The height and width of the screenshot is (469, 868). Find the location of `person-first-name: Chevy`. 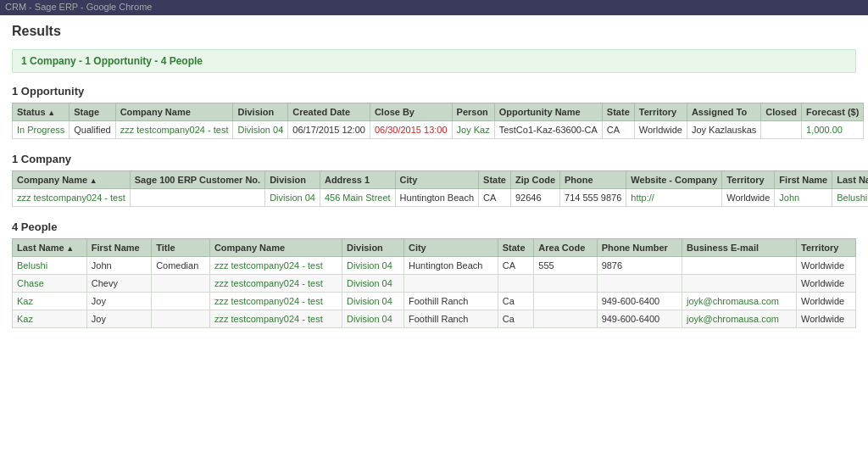

person-first-name: Chevy is located at coordinates (119, 283).